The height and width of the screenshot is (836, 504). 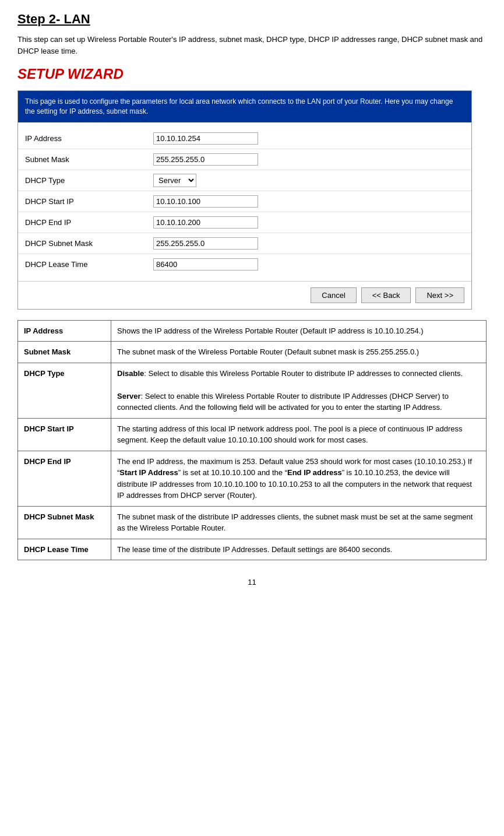 I want to click on label-dhcp-subnet-mask: DHCP Subnet Mask, so click(x=89, y=244).